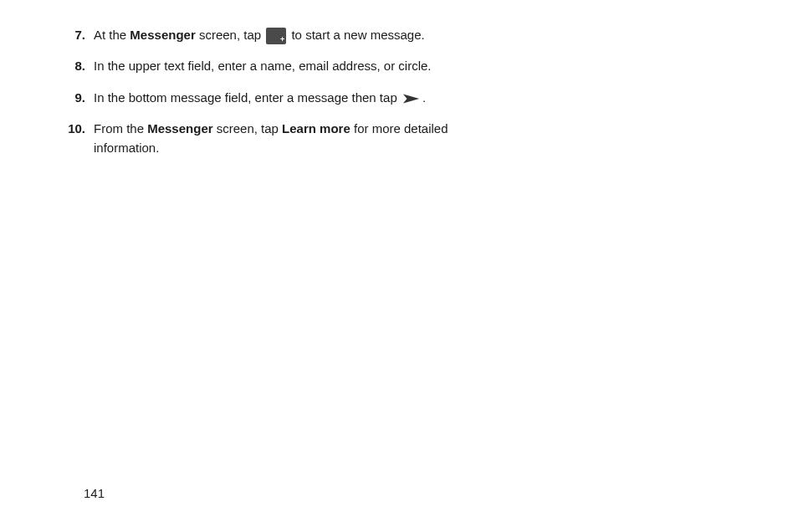 Image resolution: width=798 pixels, height=532 pixels. What do you see at coordinates (248, 97) in the screenshot?
I see `text-run: In the bottom message field, enter a mes…` at bounding box center [248, 97].